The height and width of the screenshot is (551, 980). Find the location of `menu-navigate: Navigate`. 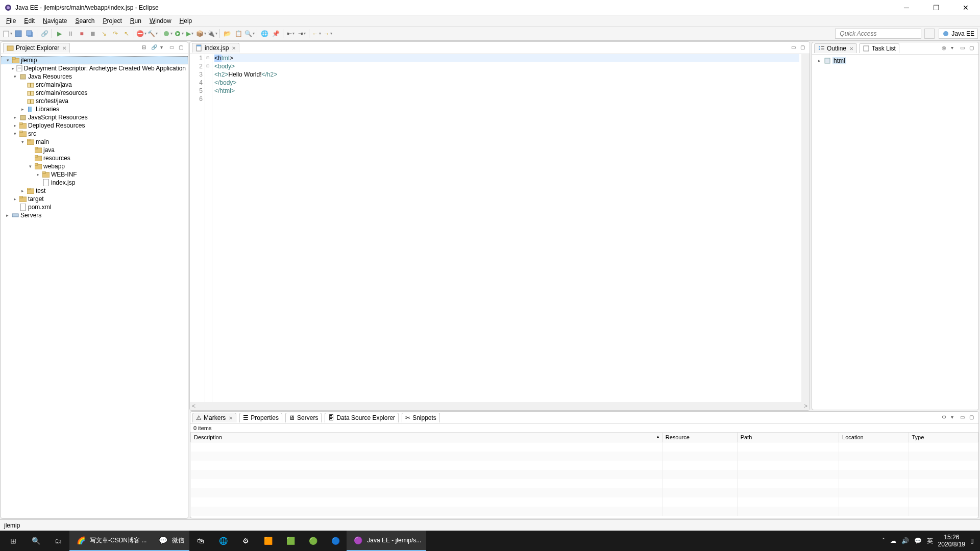

menu-navigate: Navigate is located at coordinates (55, 21).